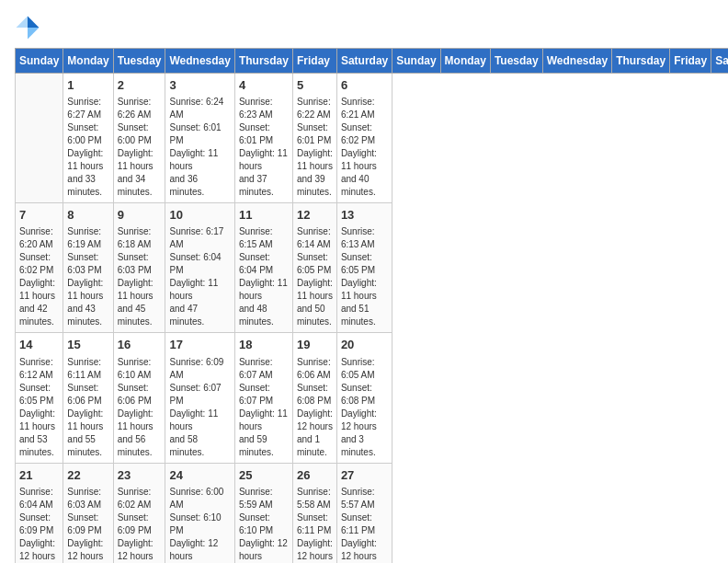 The width and height of the screenshot is (728, 563). Describe the element at coordinates (364, 476) in the screenshot. I see `day-number: 27` at that location.